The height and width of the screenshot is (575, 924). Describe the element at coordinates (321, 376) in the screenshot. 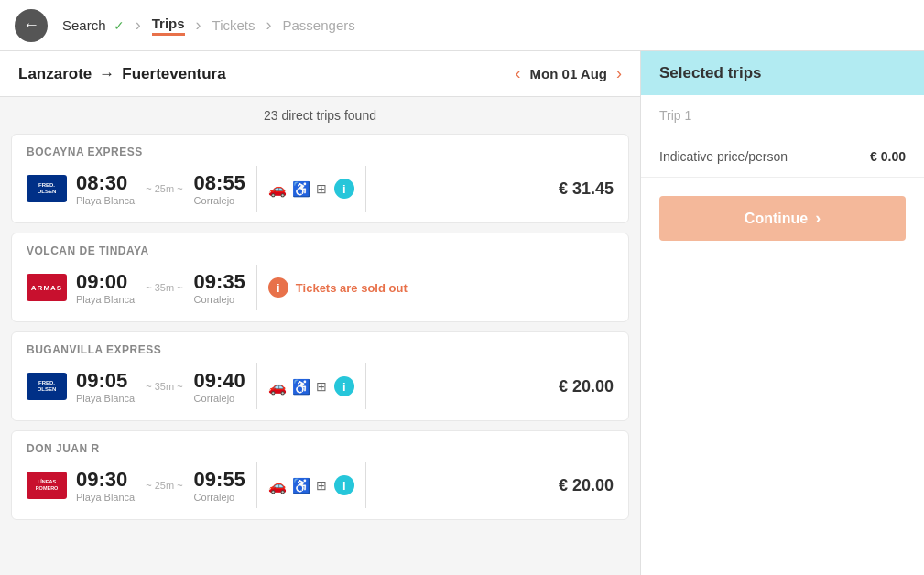

I see `trip-card-3: BUGANVILLA EXPRESS FRED.OLSEN 09:05 Play…` at that location.